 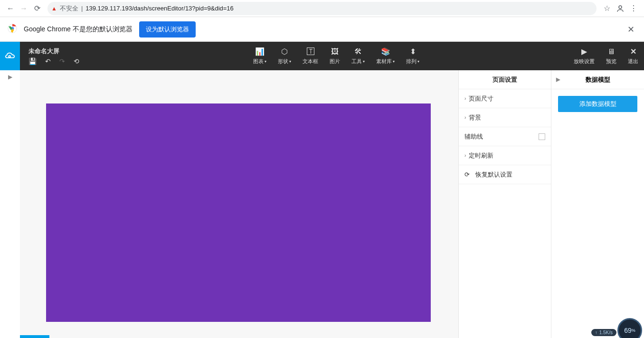 I want to click on reload-button: ⟳, so click(x=37, y=9).